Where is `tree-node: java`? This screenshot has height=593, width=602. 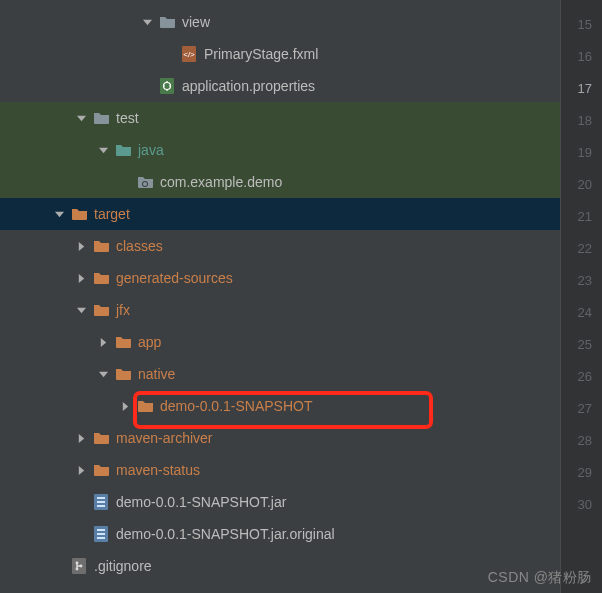
tree-node: java is located at coordinates (280, 150).